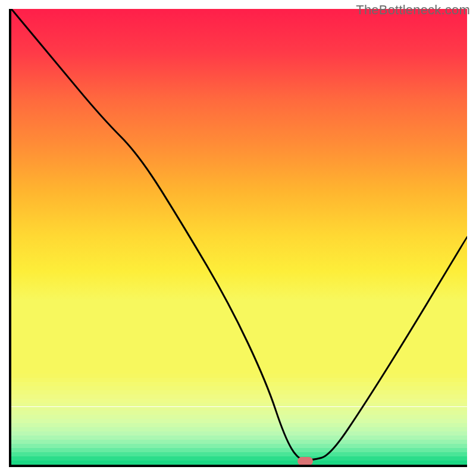  What do you see at coordinates (305, 461) in the screenshot?
I see `optimal-point-marker` at bounding box center [305, 461].